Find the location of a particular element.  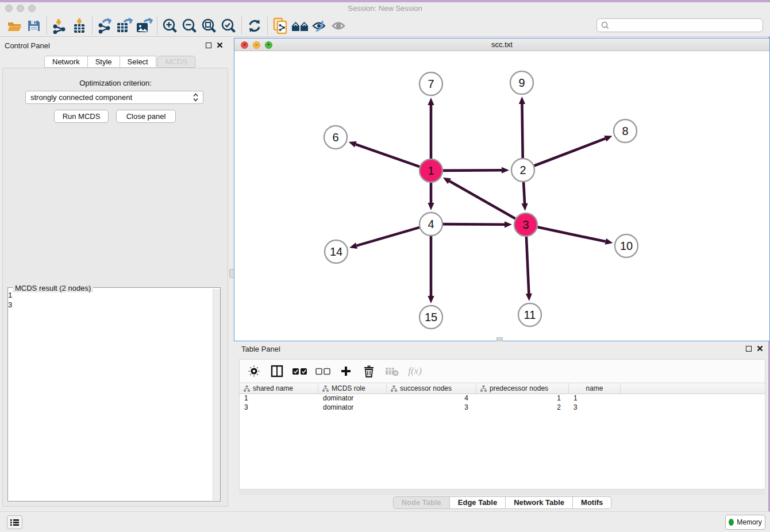

optimization-criterion-dropdown: strongly connected component is located at coordinates (114, 98).